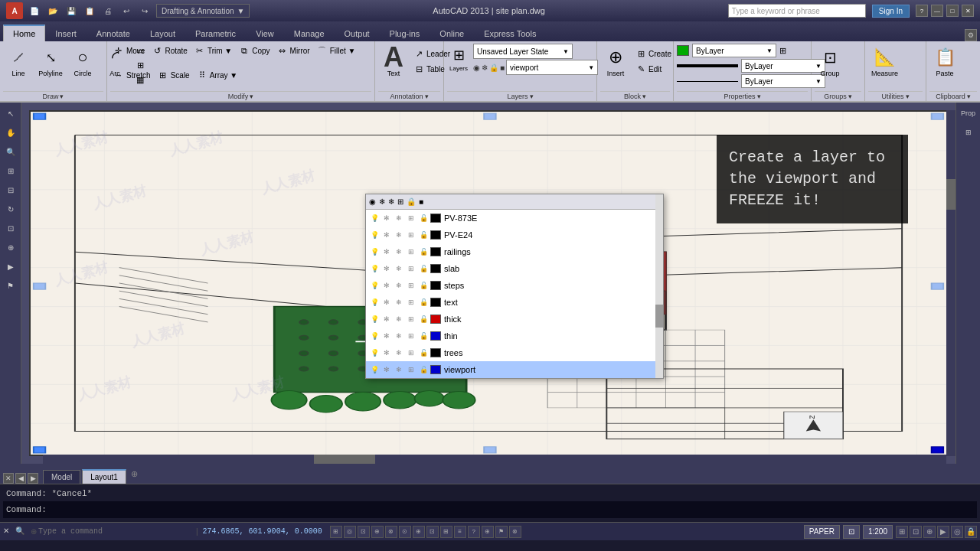 The width and height of the screenshot is (980, 551). What do you see at coordinates (104, 476) in the screenshot?
I see `layout1-tab: Layout1` at bounding box center [104, 476].